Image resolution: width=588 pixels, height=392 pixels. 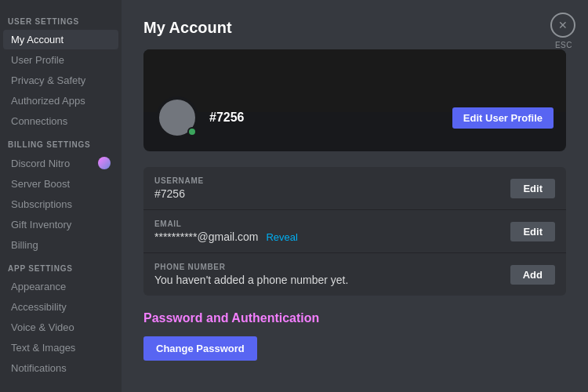 I want to click on password-section-title: Password and Authentication, so click(x=354, y=318).